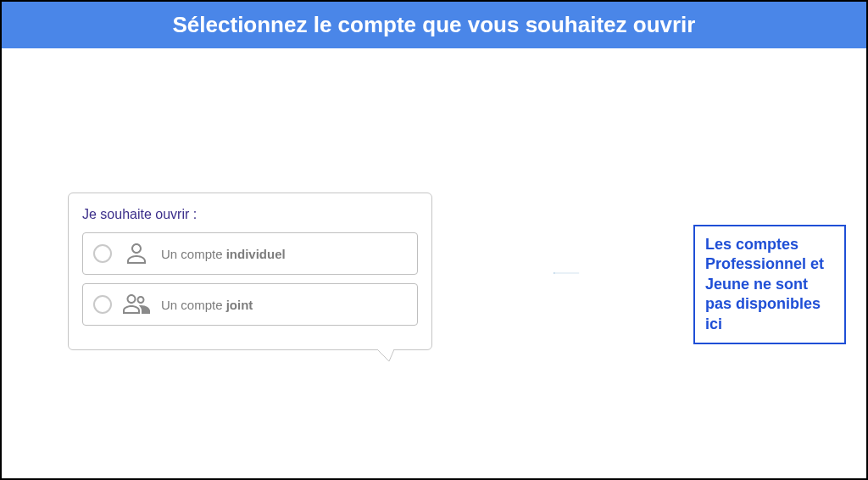  I want to click on callout-text: Les comptes Professionnel et Jeune ne so…, so click(770, 285).